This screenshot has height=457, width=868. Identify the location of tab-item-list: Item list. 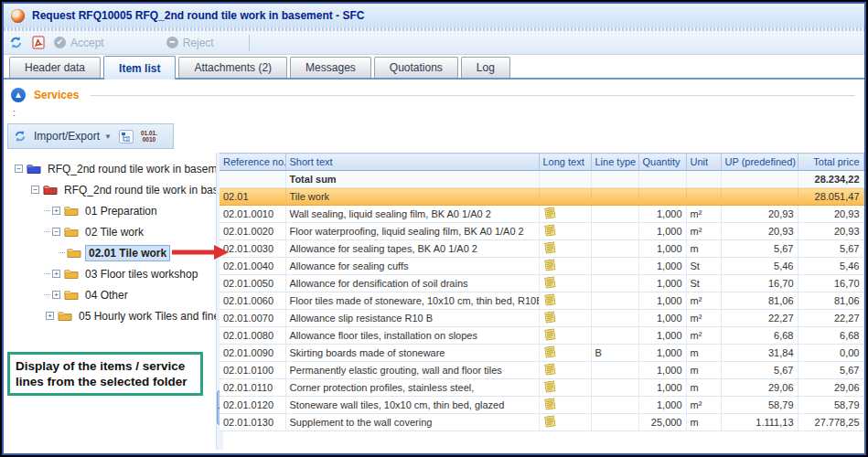
(139, 68).